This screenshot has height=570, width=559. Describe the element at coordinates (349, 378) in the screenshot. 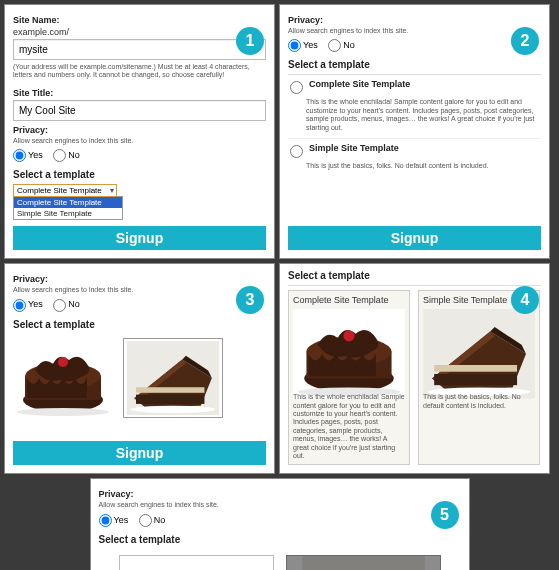

I see `template-card-complete: Complete Site Template This is the whole…` at that location.